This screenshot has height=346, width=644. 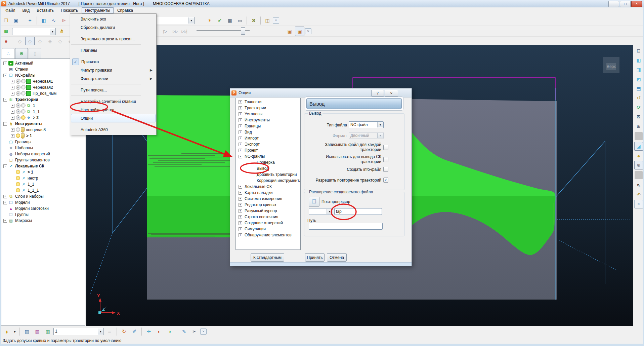 I want to click on menu-item: Сбросить диалоги, so click(x=113, y=28).